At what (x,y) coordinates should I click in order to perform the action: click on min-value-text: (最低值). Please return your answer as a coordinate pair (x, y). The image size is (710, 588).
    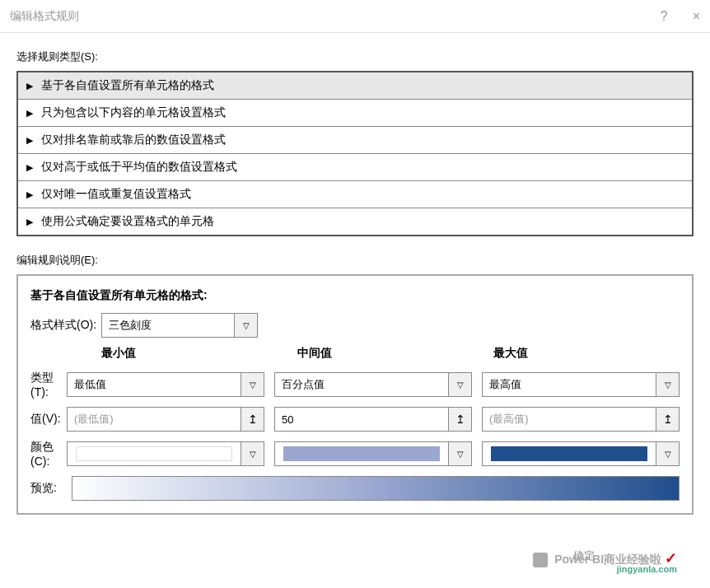
    Looking at the image, I should click on (94, 419).